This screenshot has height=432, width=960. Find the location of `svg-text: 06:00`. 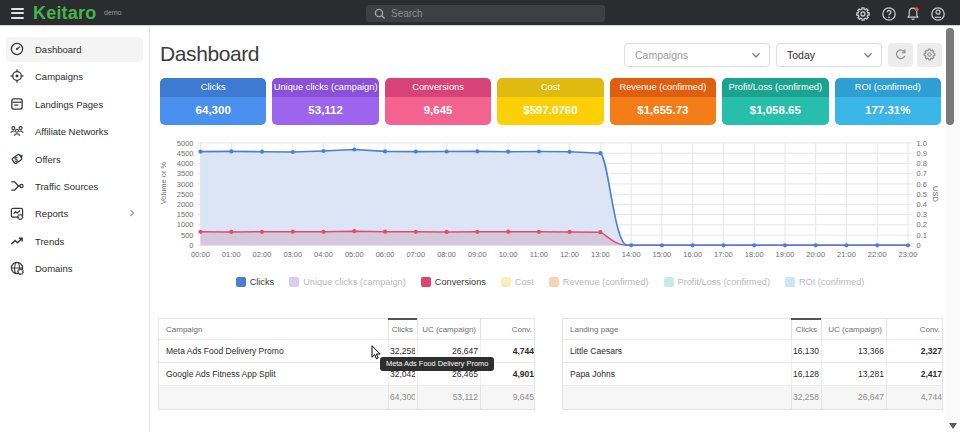

svg-text: 06:00 is located at coordinates (386, 254).